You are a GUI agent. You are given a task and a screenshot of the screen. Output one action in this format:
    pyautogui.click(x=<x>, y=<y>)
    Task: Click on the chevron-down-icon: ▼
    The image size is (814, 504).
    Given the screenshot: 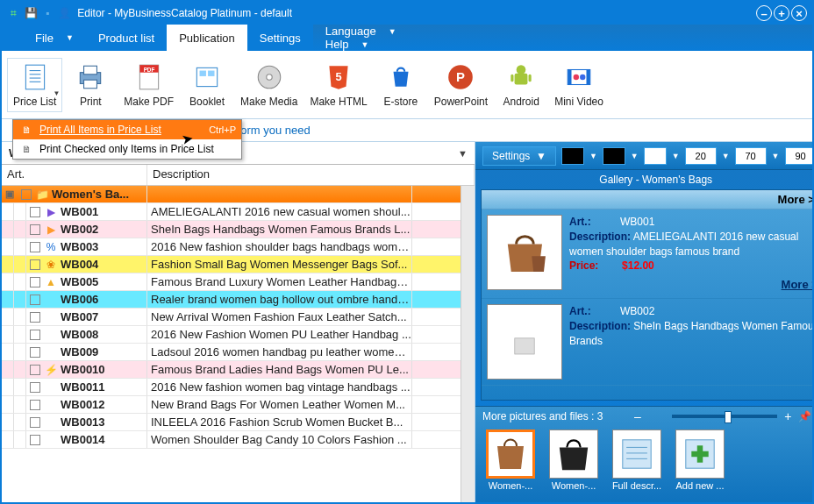 What is the action you would take?
    pyautogui.click(x=463, y=153)
    